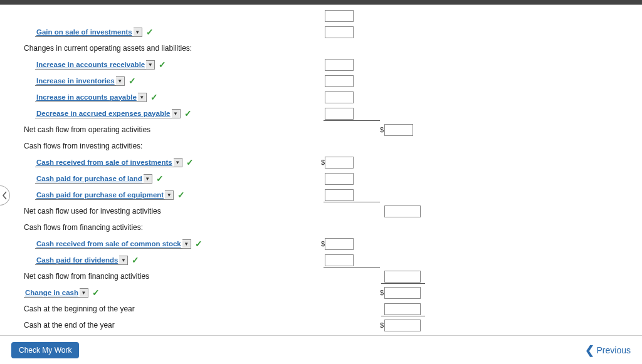 The width and height of the screenshot is (642, 364). What do you see at coordinates (77, 261) in the screenshot?
I see `dropdown-cash-dividends: Cash paid for dividends` at bounding box center [77, 261].